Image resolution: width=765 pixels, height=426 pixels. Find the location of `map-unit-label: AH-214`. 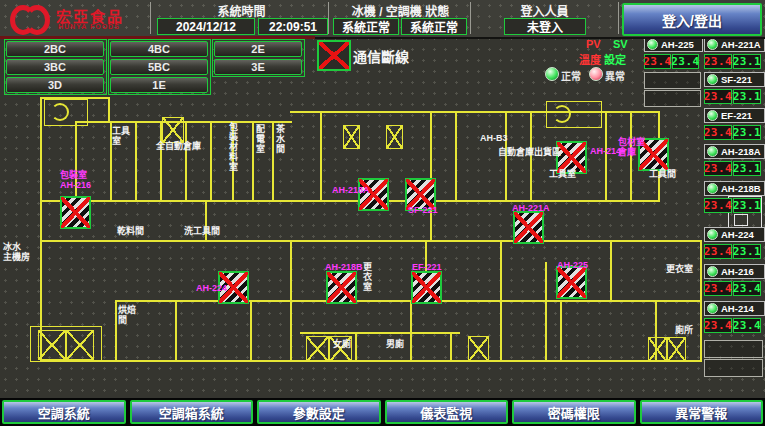

map-unit-label: AH-214 is located at coordinates (606, 151).